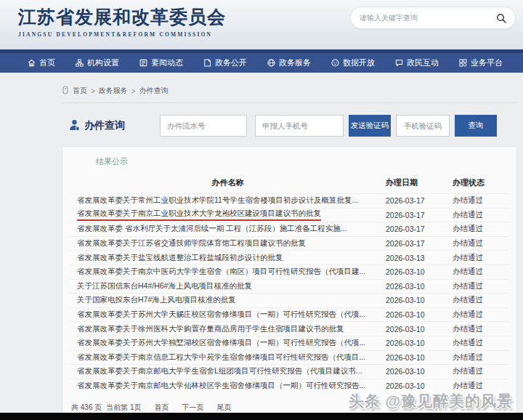  What do you see at coordinates (41, 62) in the screenshot?
I see `nav-item-home: 首页` at bounding box center [41, 62].